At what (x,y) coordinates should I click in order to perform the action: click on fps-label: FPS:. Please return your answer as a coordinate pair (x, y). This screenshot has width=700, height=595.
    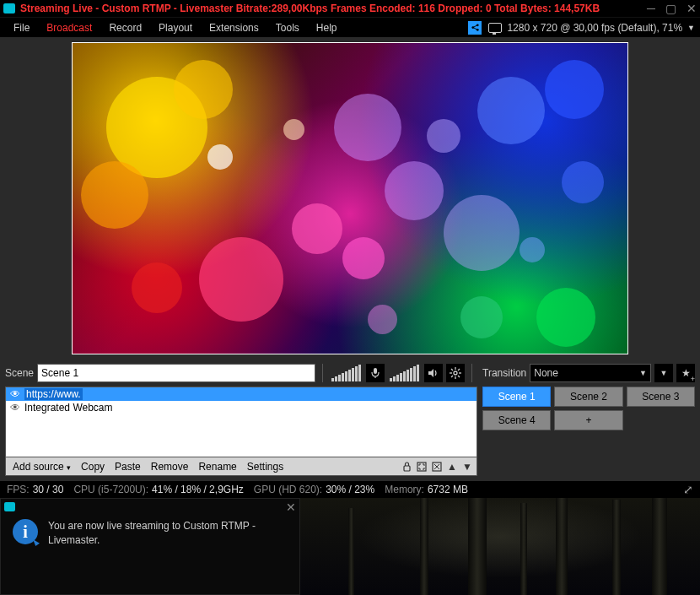
    Looking at the image, I should click on (19, 490).